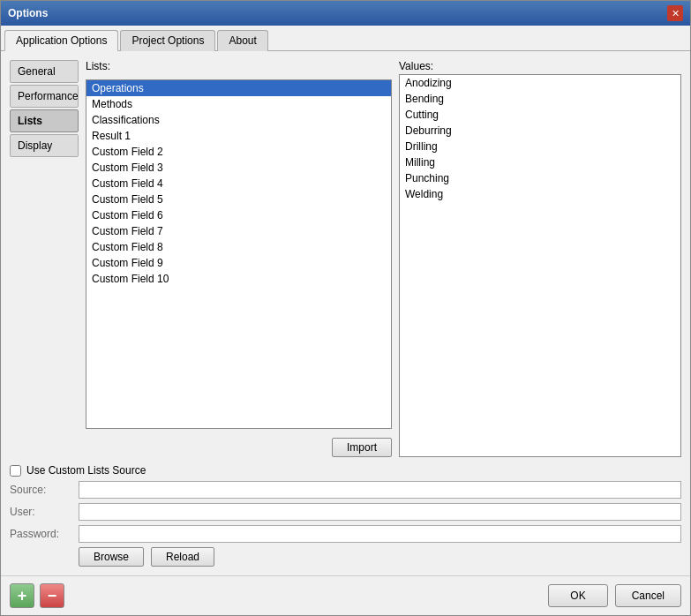 The height and width of the screenshot is (616, 691). What do you see at coordinates (111, 557) in the screenshot?
I see `browse-button: Browse` at bounding box center [111, 557].